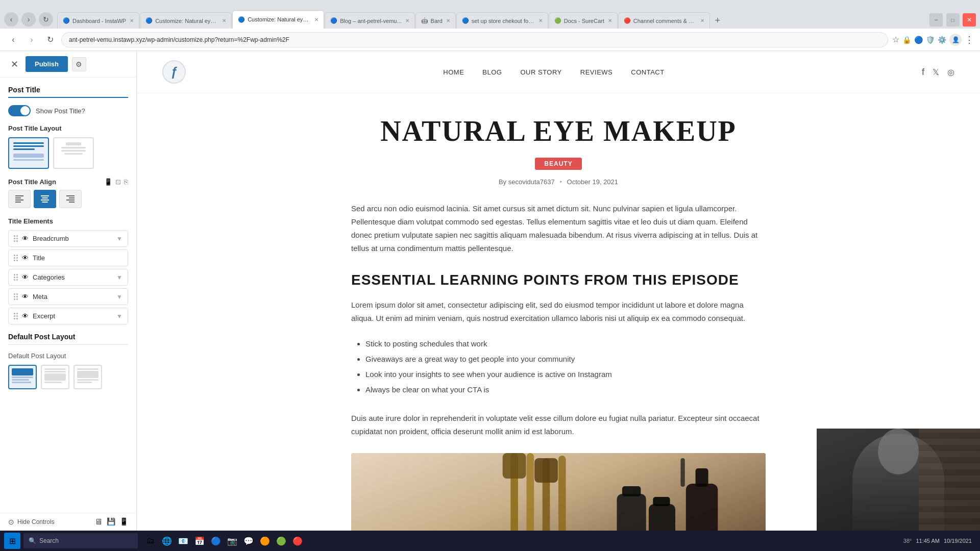  Describe the element at coordinates (436, 20) in the screenshot. I see `tab-bard: 🤖 Bard ✕` at that location.